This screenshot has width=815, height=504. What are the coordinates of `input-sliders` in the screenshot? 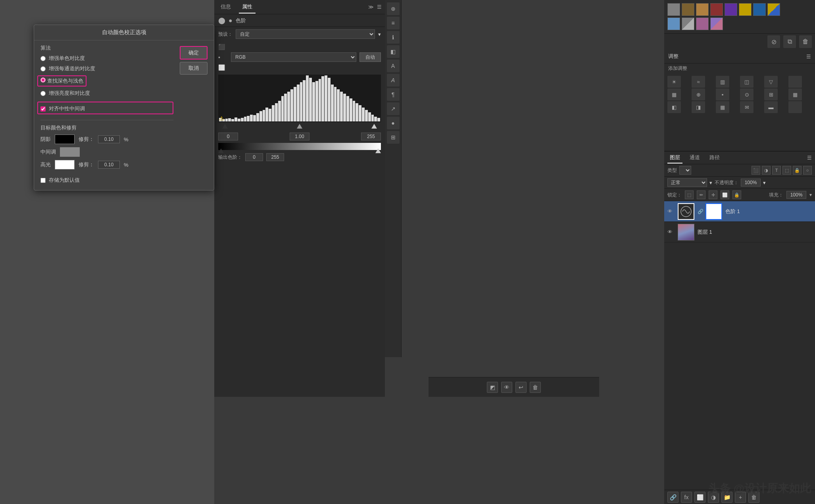 It's located at (300, 125).